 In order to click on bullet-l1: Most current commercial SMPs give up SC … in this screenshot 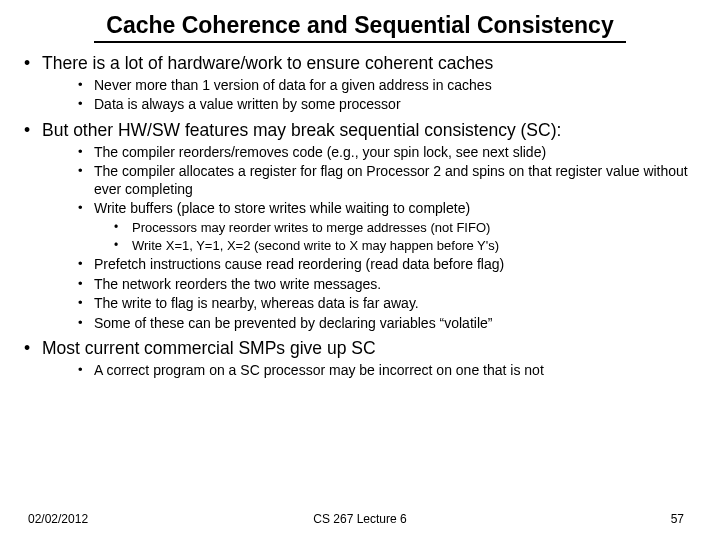, I will do `click(360, 358)`.